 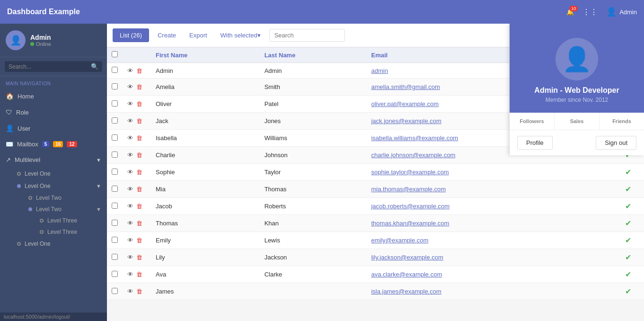 What do you see at coordinates (137, 155) in the screenshot?
I see `row-actions: 👁 🗑` at bounding box center [137, 155].